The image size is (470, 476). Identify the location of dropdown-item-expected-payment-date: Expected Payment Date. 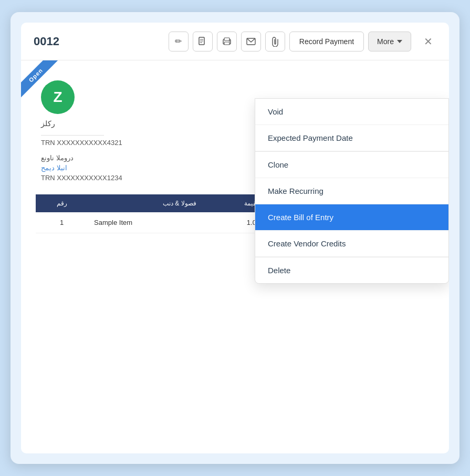
(352, 138).